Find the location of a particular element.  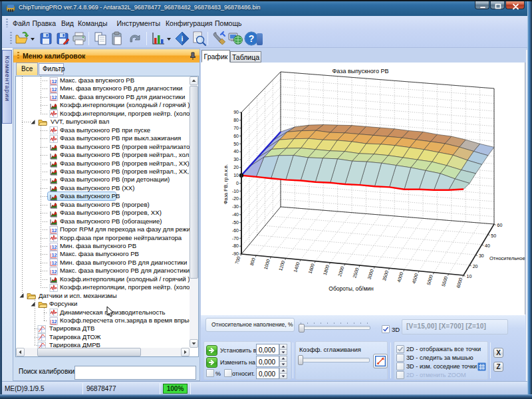

svg-text: -90 is located at coordinates (235, 254).